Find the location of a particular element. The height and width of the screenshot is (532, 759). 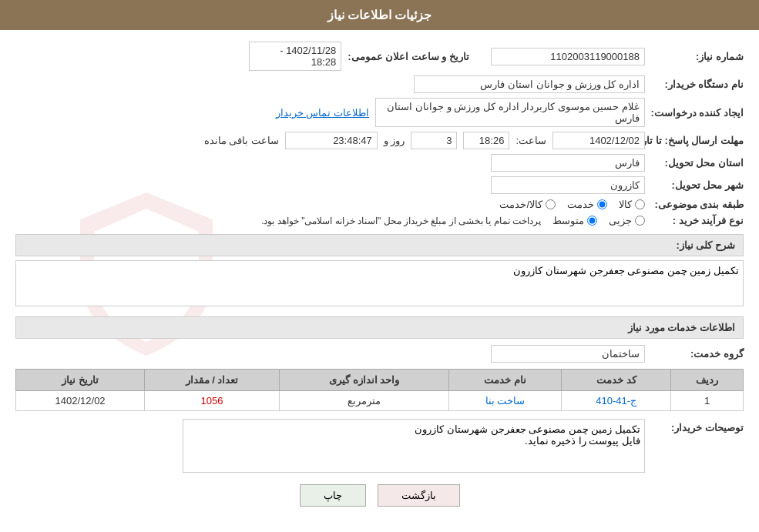

buyer-org-label: نام دستگاه خریدار: is located at coordinates (697, 85).